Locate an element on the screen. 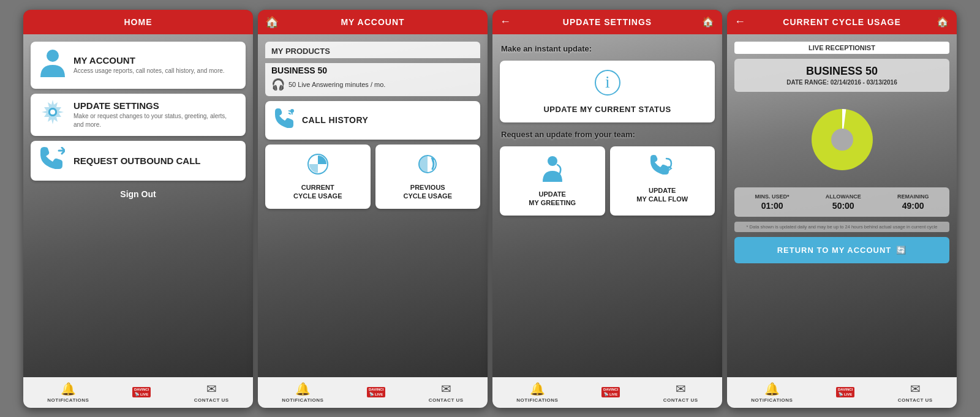 This screenshot has height=417, width=980. my-account-title: MY ACCOUNT is located at coordinates (372, 22).